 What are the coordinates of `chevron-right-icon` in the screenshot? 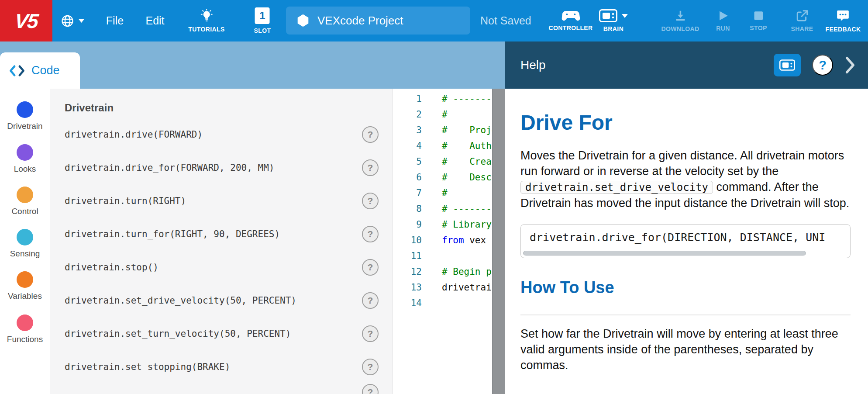 It's located at (850, 65).